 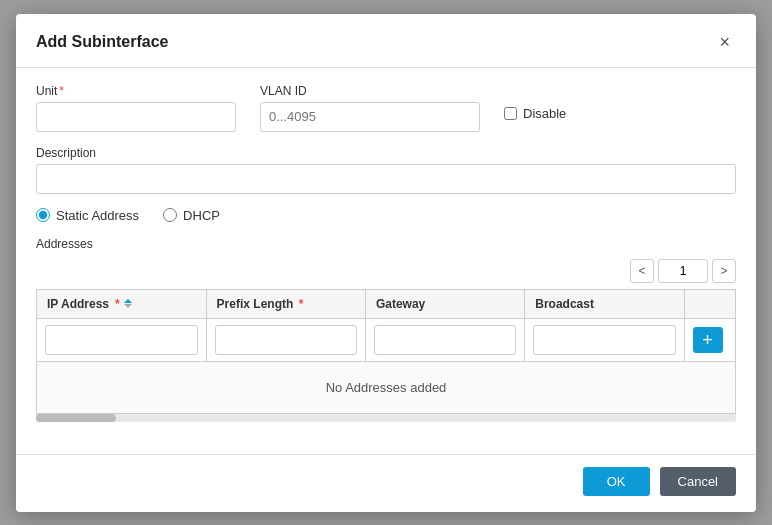 I want to click on unit-vlan-row: Unit* VLAN ID Disable, so click(x=386, y=108).